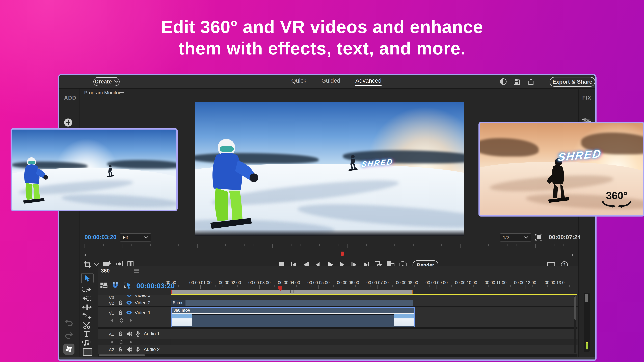 This screenshot has height=362, width=644. I want to click on monitor-mini-ruler, so click(329, 246).